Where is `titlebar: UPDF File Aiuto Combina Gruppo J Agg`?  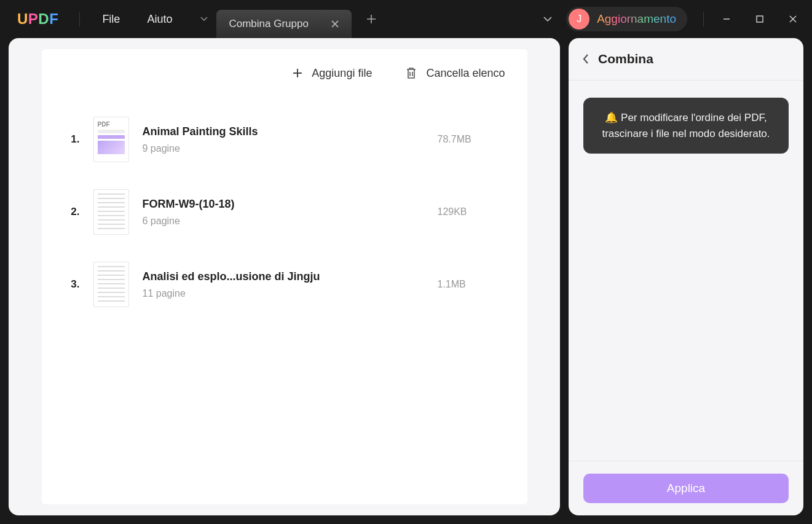 titlebar: UPDF File Aiuto Combina Gruppo J Agg is located at coordinates (406, 19).